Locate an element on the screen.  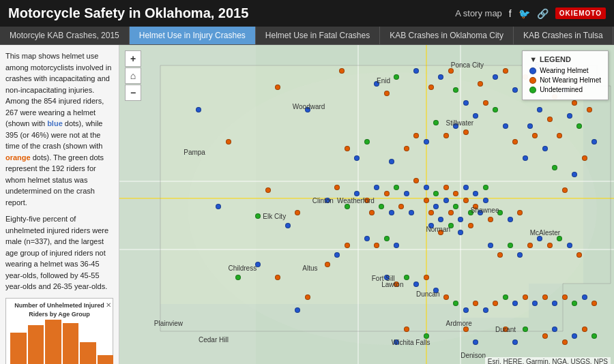
map-attribution: Esri, HERE, Garmin, NGA, USGS, NPS is located at coordinates (548, 361).